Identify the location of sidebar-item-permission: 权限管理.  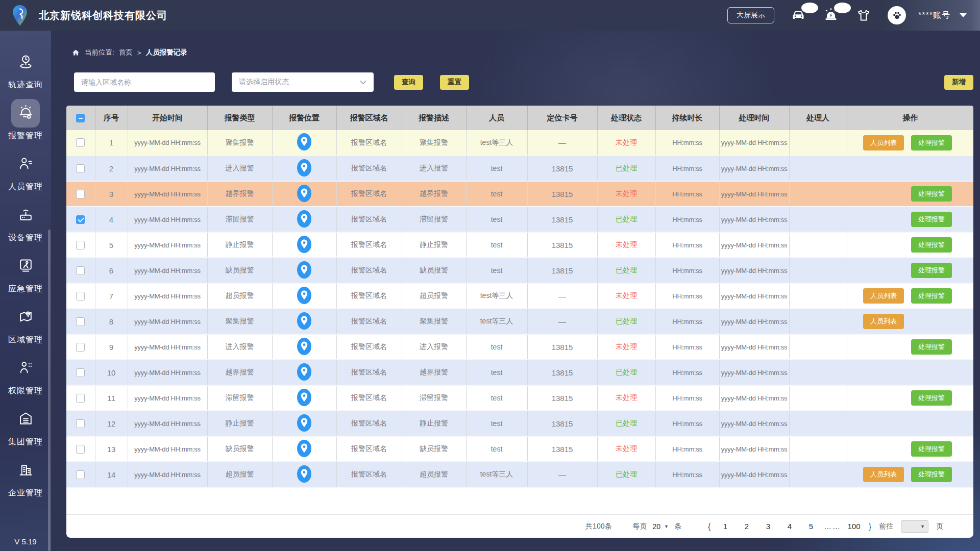
(26, 375).